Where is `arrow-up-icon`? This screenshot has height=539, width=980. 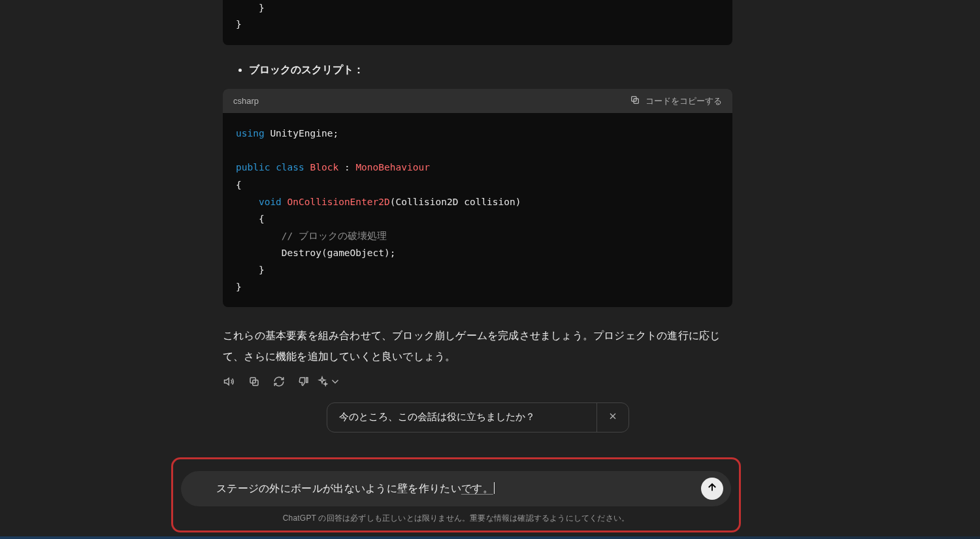 arrow-up-icon is located at coordinates (712, 489).